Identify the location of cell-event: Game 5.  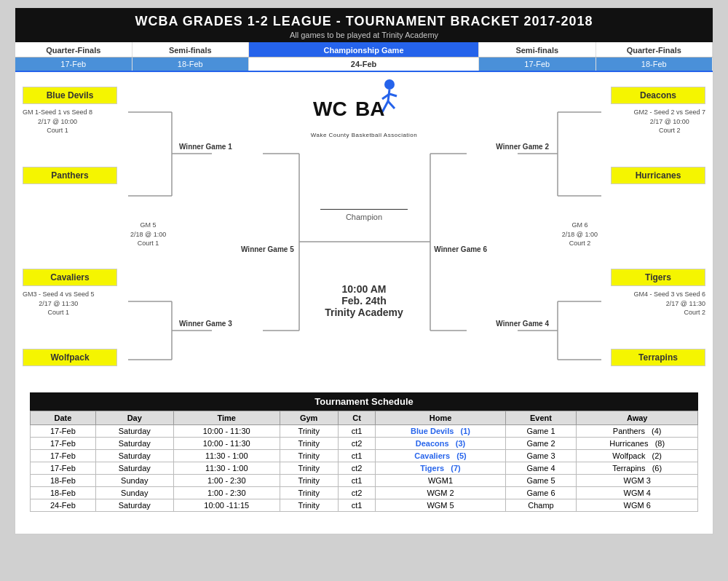
(541, 481).